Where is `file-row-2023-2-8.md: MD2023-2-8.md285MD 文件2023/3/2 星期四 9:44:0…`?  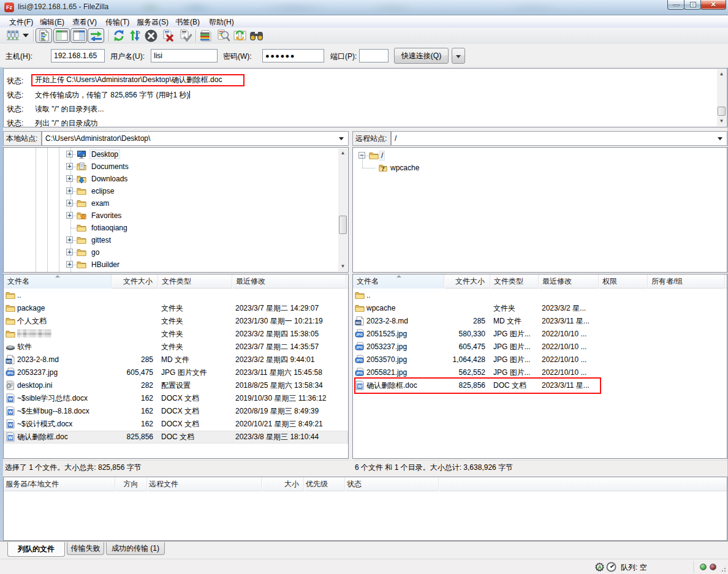
file-row-2023-2-8.md: MD2023-2-8.md285MD 文件2023/3/2 星期四 9:44:0… is located at coordinates (176, 360).